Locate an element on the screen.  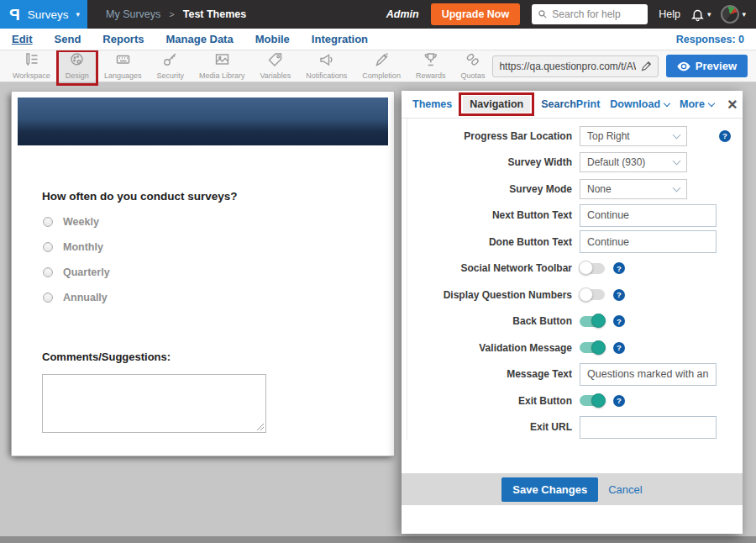
setting-label: Exit URL is located at coordinates (490, 427).